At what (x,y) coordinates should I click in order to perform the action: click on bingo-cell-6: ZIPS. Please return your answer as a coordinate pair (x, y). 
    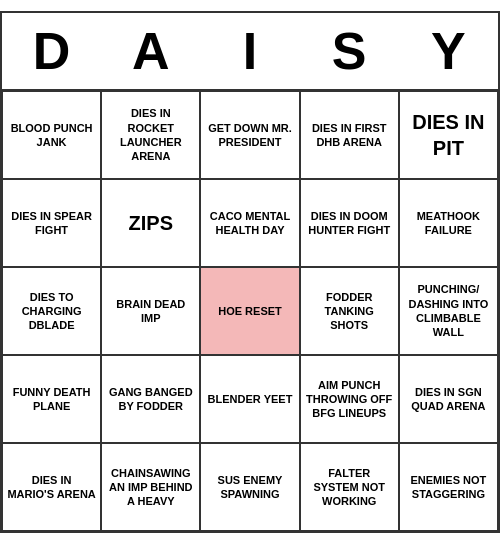
    Looking at the image, I should click on (150, 223).